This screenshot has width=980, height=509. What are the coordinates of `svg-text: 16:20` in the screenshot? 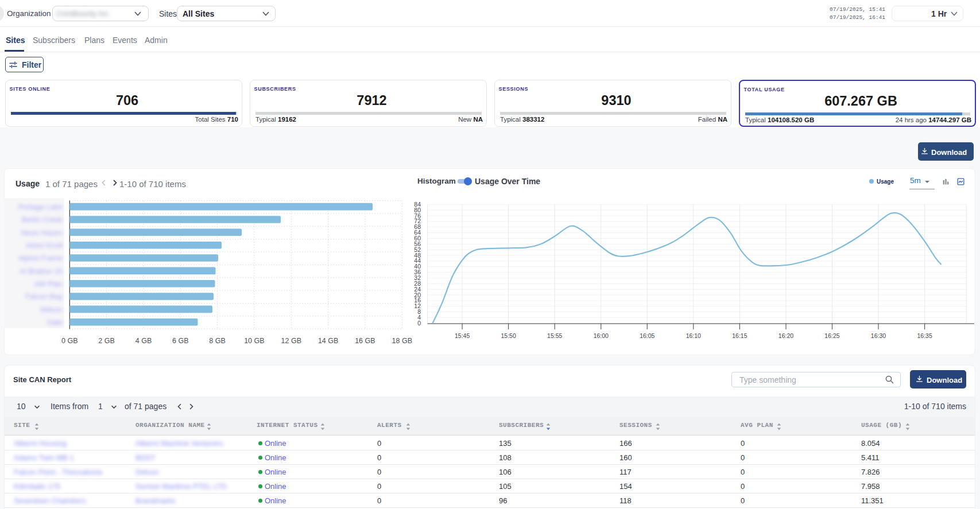 It's located at (786, 336).